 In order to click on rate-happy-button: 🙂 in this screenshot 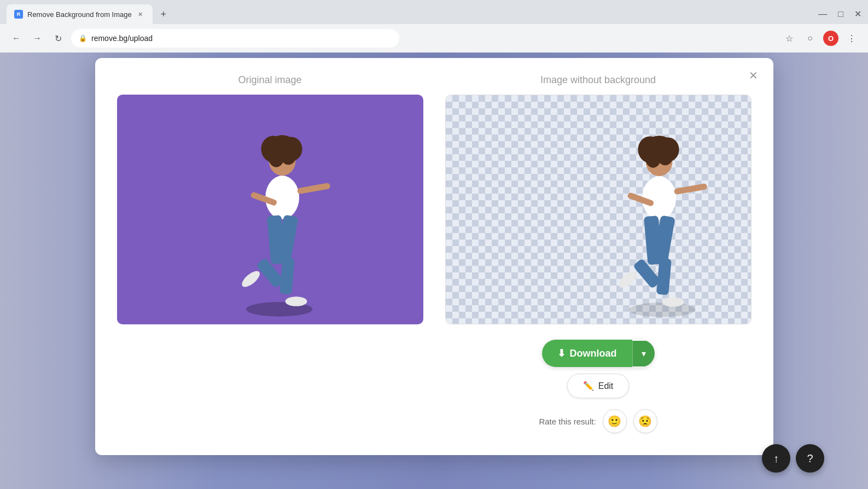, I will do `click(615, 421)`.